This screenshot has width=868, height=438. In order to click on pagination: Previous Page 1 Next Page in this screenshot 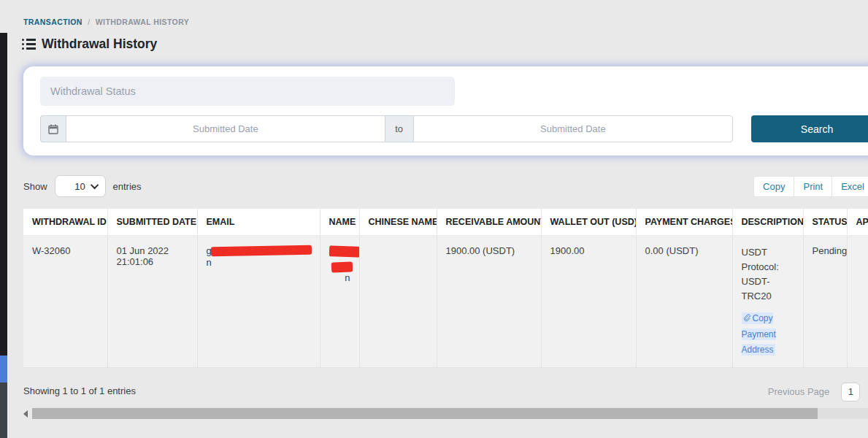, I will do `click(818, 392)`.